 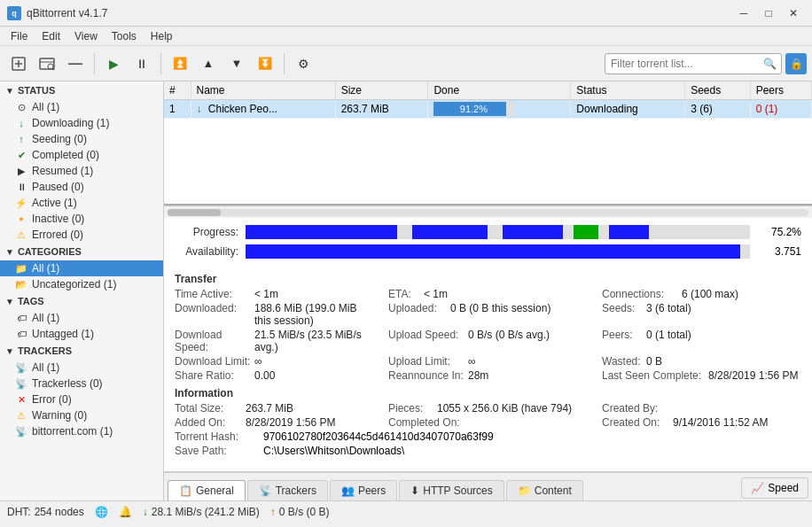 I want to click on sidebar-item-resumed: ▶ Resumed (1), so click(x=82, y=171).